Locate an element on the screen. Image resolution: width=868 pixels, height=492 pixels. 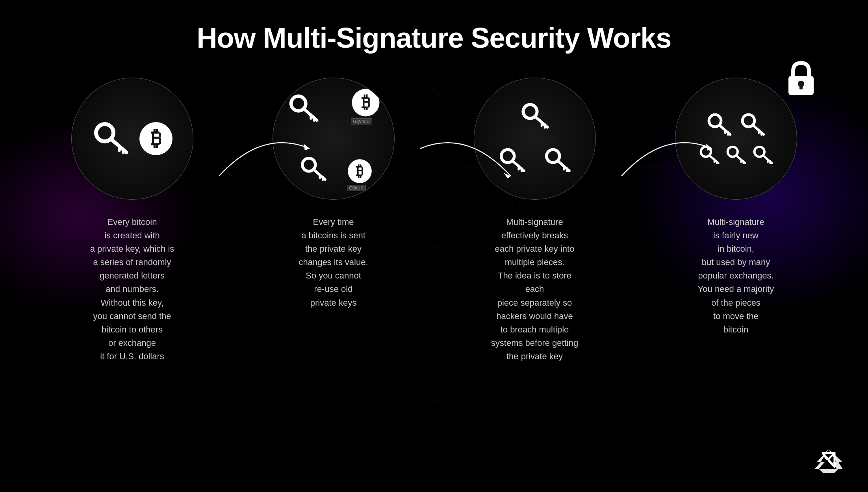
step-4-keys is located at coordinates (736, 139).